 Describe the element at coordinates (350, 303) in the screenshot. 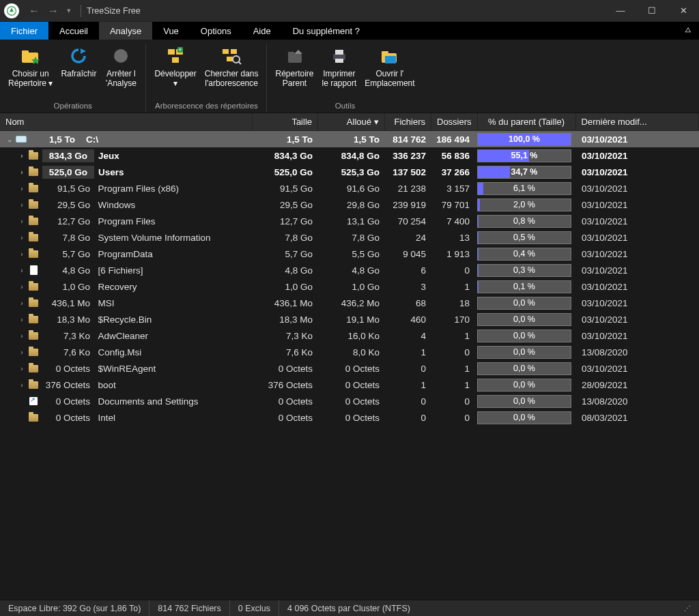

I see `tree-row: ›436,1 Mo MSI436,1 Mo436,2 Mo68180,0 %03…` at that location.